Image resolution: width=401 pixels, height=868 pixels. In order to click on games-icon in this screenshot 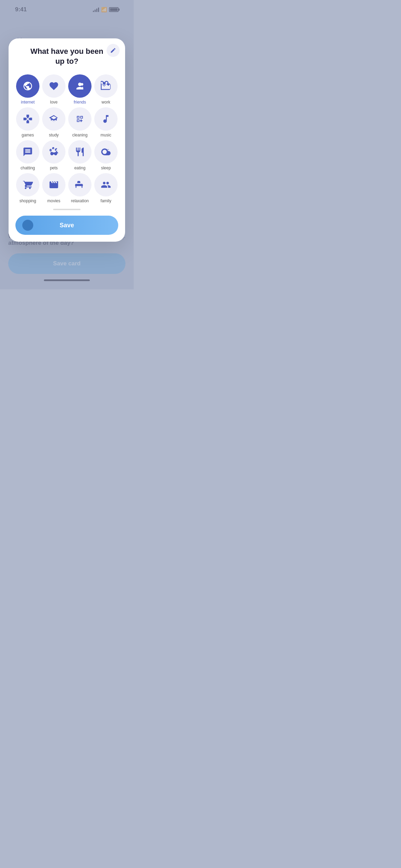, I will do `click(28, 119)`.